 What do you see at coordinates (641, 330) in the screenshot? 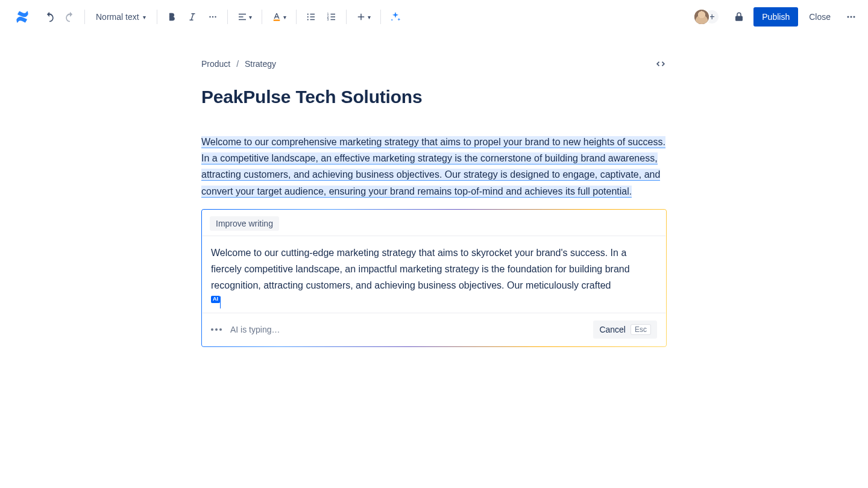
I see `esc-key-hint: Esc` at bounding box center [641, 330].